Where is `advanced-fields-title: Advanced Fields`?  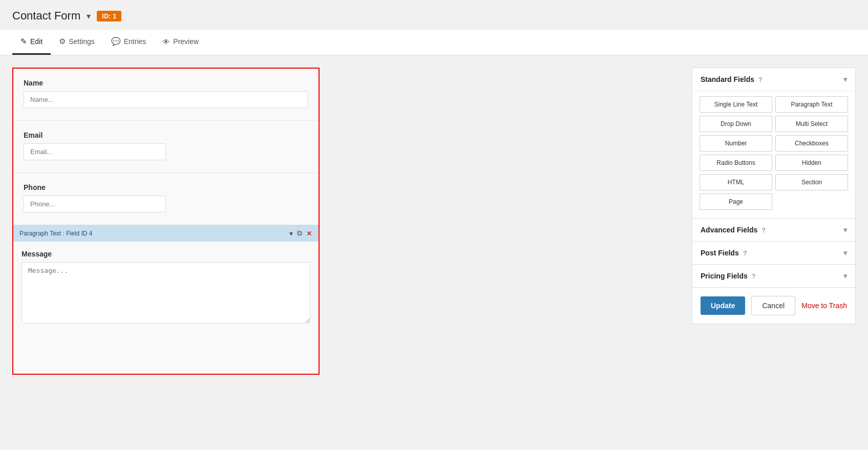 advanced-fields-title: Advanced Fields is located at coordinates (729, 230).